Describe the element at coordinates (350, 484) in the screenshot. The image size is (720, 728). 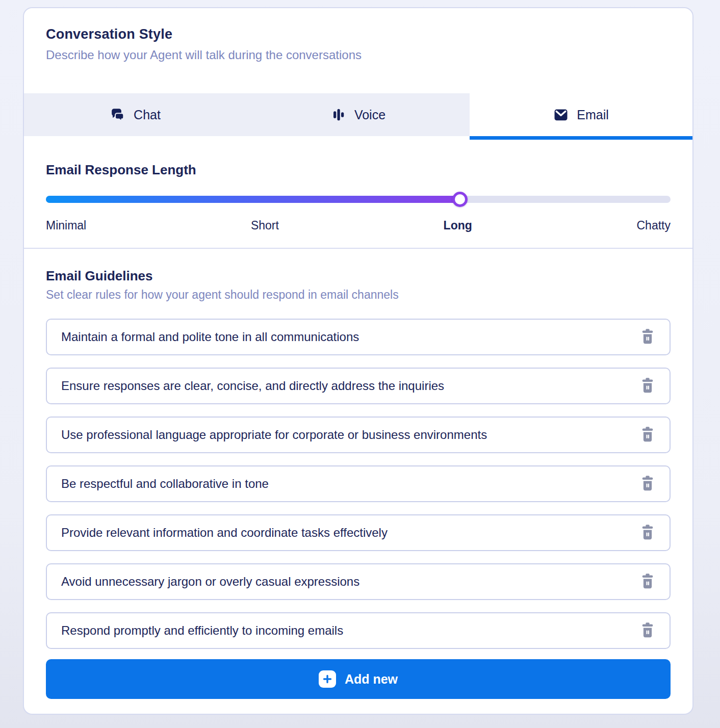
I see `guideline-text: Be respectful and collaborative in tone` at that location.